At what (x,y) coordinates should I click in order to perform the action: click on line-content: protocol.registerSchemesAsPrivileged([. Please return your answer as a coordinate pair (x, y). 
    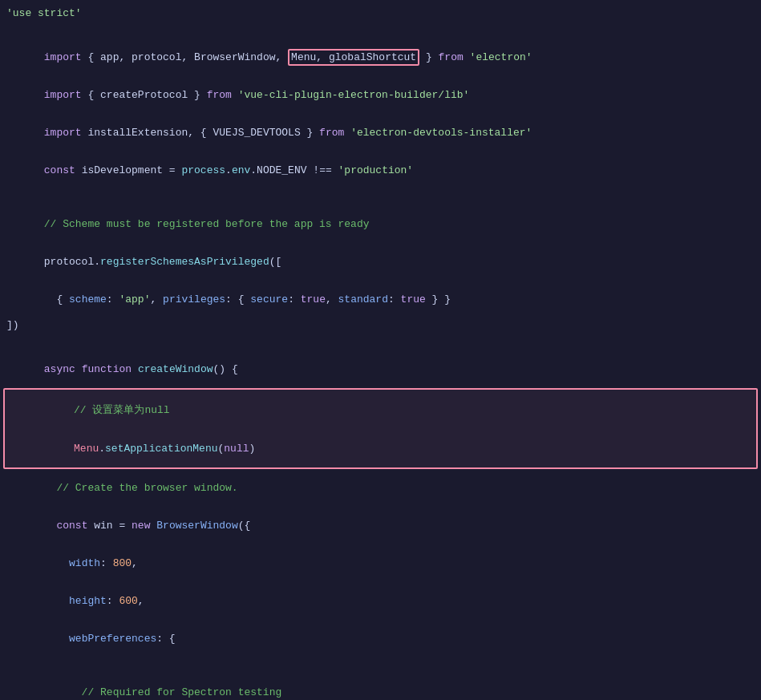
    Looking at the image, I should click on (380, 261).